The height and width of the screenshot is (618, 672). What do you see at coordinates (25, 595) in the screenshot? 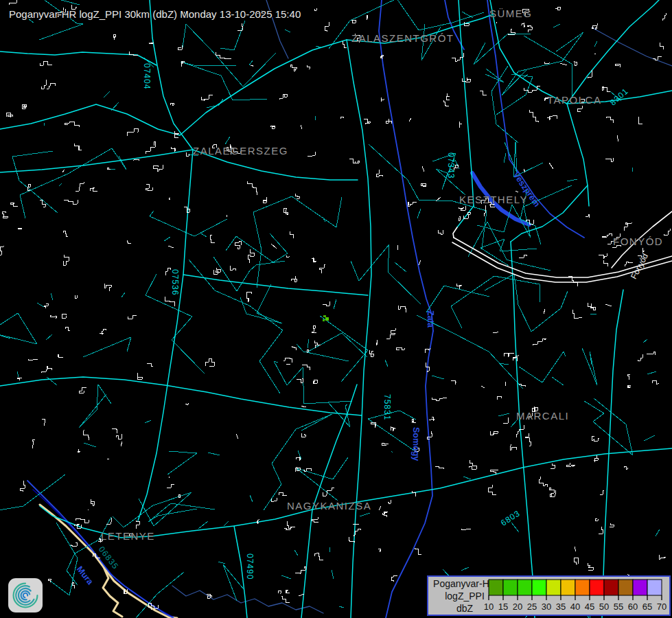
I see `met-spiral-logo` at bounding box center [25, 595].